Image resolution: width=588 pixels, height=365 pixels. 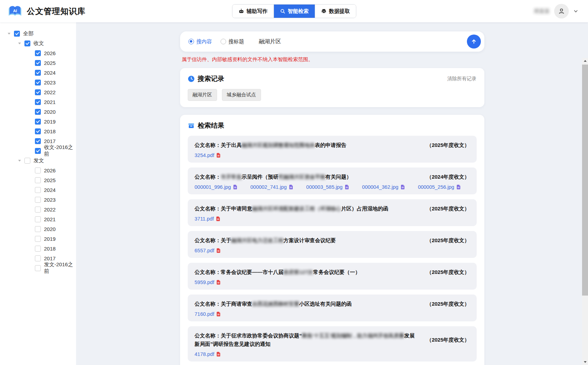 What do you see at coordinates (235, 187) in the screenshot?
I see `jpg-file-icon` at bounding box center [235, 187].